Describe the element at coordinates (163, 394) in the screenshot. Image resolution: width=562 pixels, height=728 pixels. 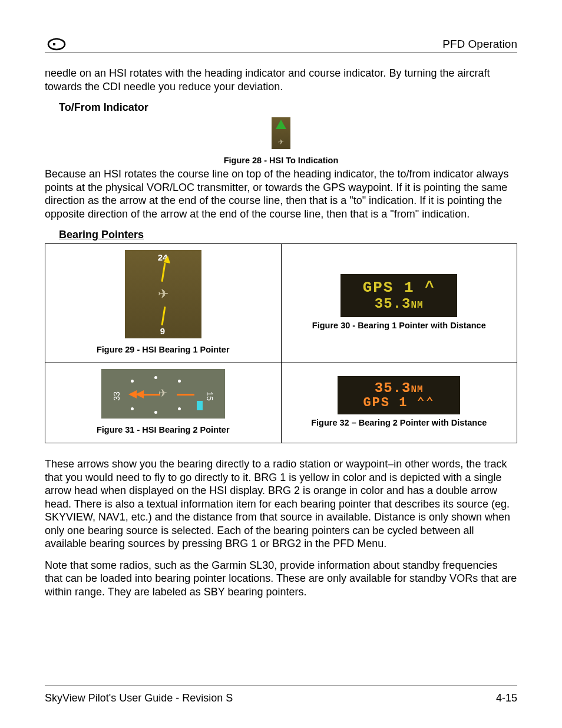
I see `hsi-bearing-2-pointer-icon: 33 ✈ 15` at that location.